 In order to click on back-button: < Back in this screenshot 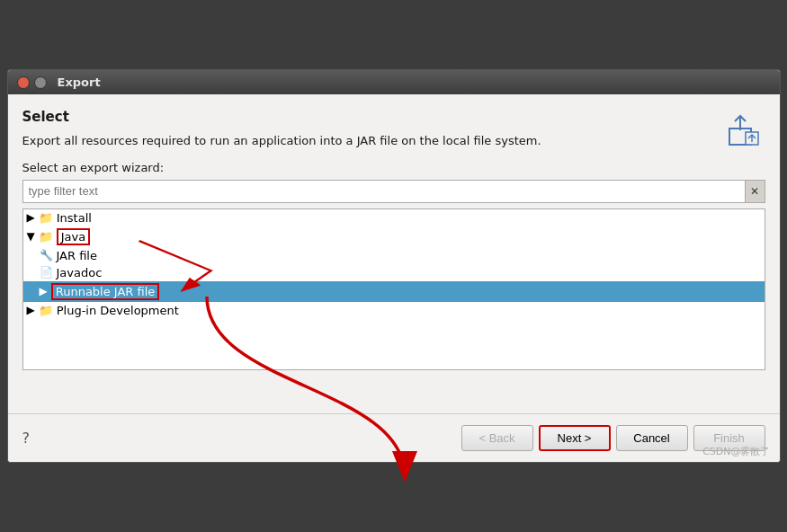, I will do `click(497, 439)`.